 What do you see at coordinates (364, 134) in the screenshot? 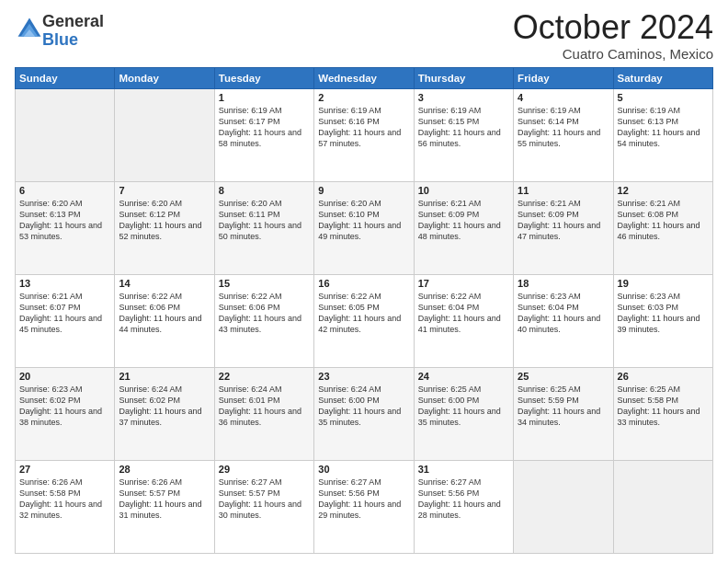
I see `calendar-cell: 2Sunrise: 6:19 AM Sunset: 6:16 PM Daylig…` at bounding box center [364, 134].